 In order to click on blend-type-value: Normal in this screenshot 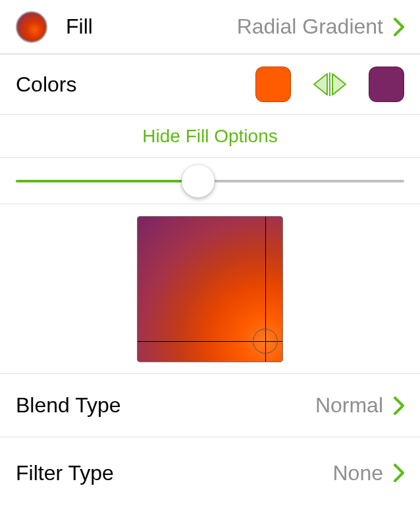, I will do `click(349, 406)`.